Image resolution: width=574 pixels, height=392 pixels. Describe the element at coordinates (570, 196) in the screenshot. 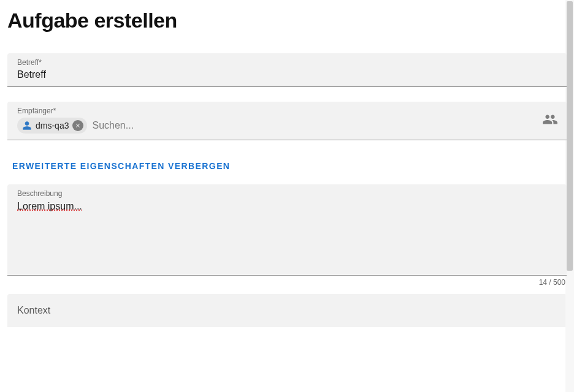

I see `scrollbar-track` at that location.